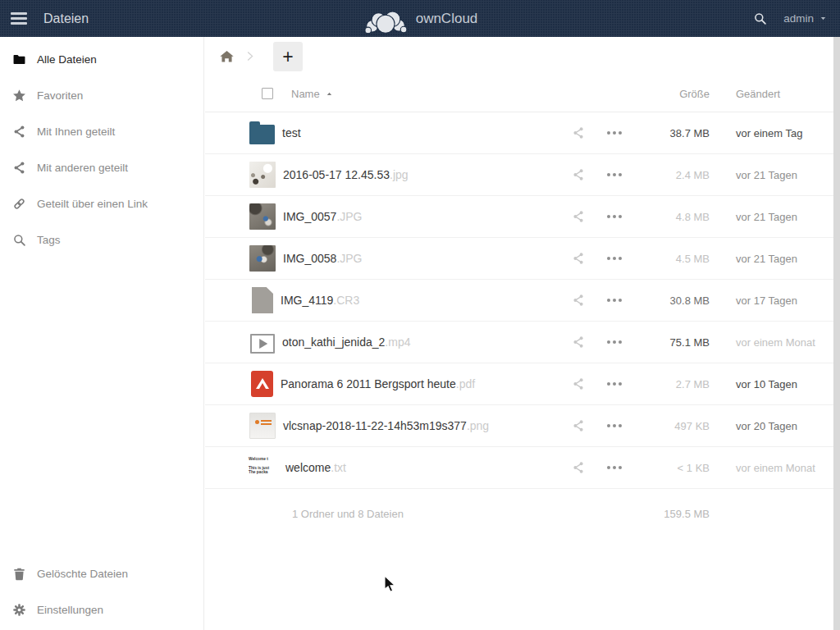  Describe the element at coordinates (375, 426) in the screenshot. I see `file-name: vlcsnap-2018-11-22-14h53m19s377` at that location.